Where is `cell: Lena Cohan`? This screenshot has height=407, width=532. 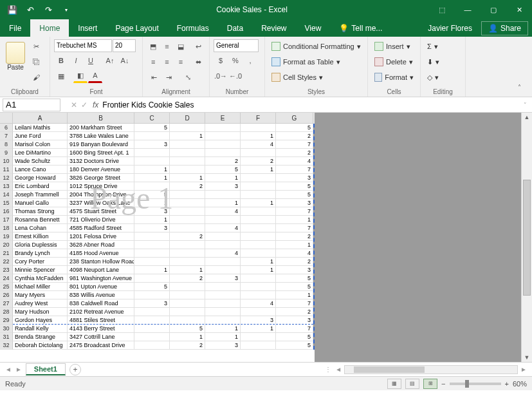 cell: Lena Cohan is located at coordinates (40, 228).